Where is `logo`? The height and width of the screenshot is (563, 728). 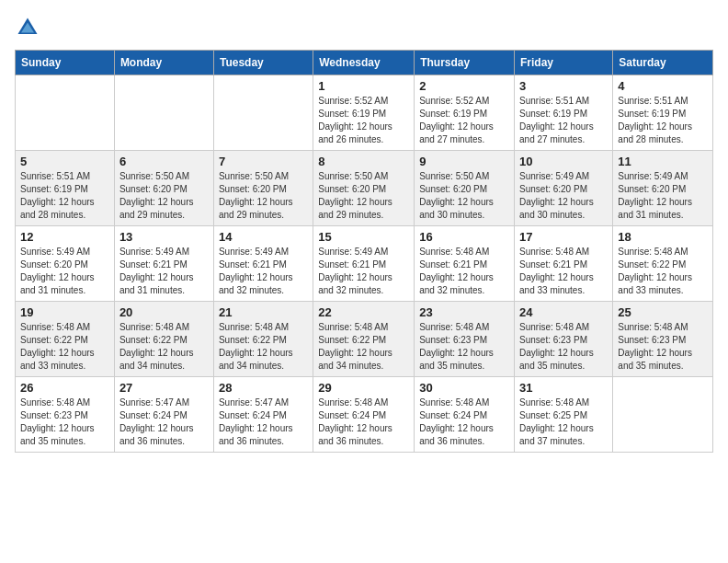 logo is located at coordinates (29, 28).